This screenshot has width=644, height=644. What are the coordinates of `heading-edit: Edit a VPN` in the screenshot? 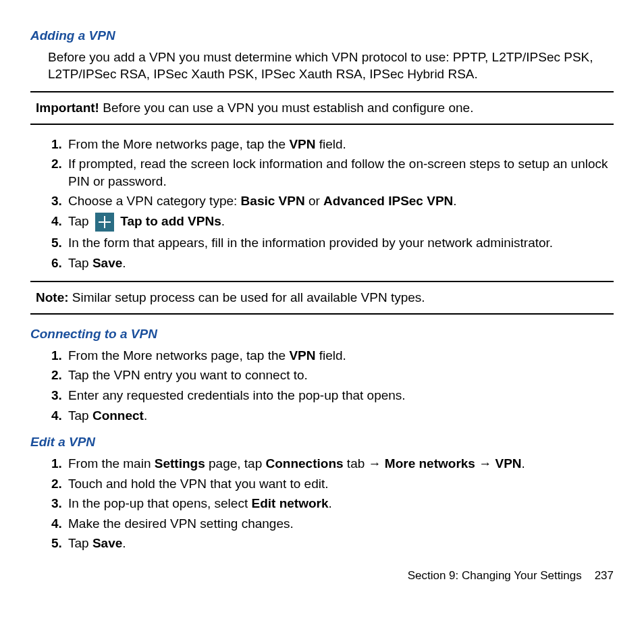 It's located at (322, 442).